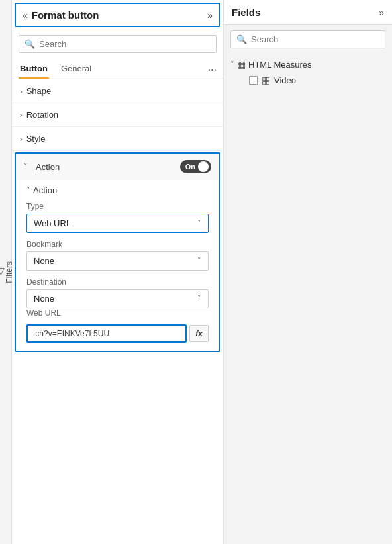 This screenshot has width=392, height=544. Describe the element at coordinates (124, 44) in the screenshot. I see `left-search-input` at that location.